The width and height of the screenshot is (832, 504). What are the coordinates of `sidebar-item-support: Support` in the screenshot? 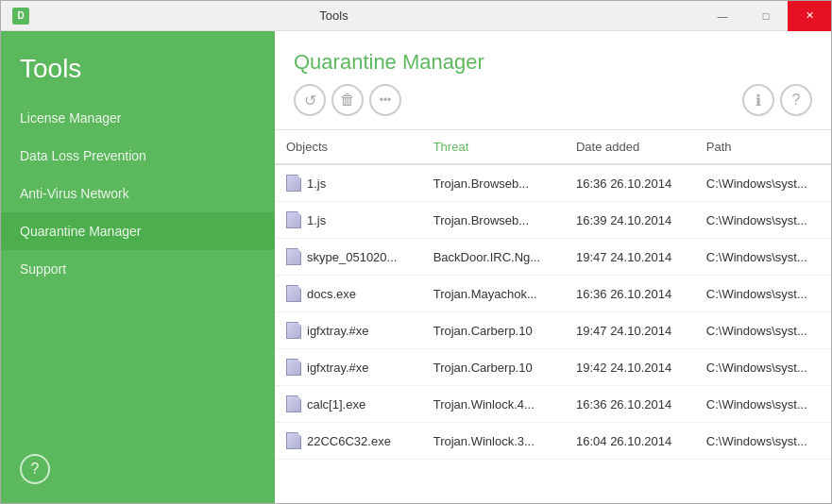 It's located at (138, 269).